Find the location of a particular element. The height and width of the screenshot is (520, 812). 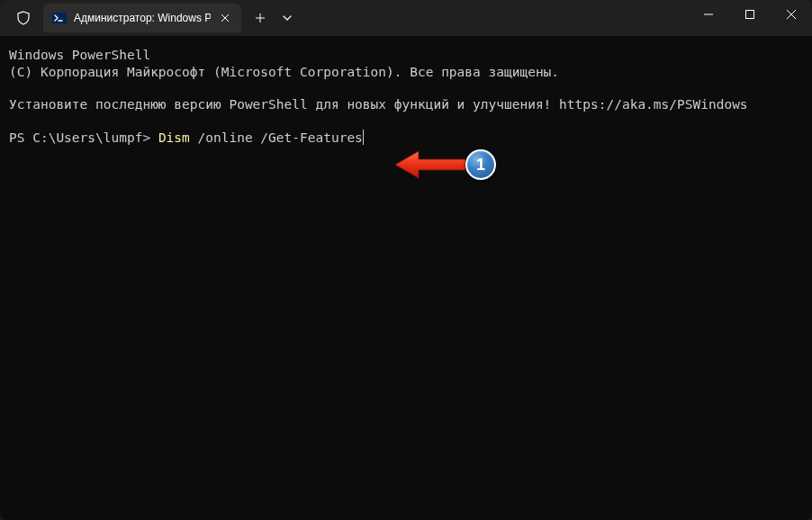

tab-dropdown-button is located at coordinates (287, 18).